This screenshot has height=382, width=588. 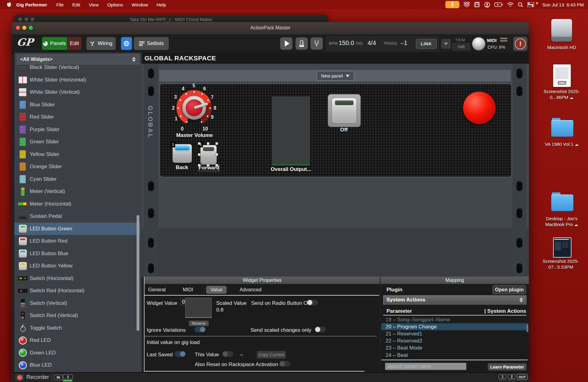 I want to click on trim-value: 0dB, so click(x=461, y=47).